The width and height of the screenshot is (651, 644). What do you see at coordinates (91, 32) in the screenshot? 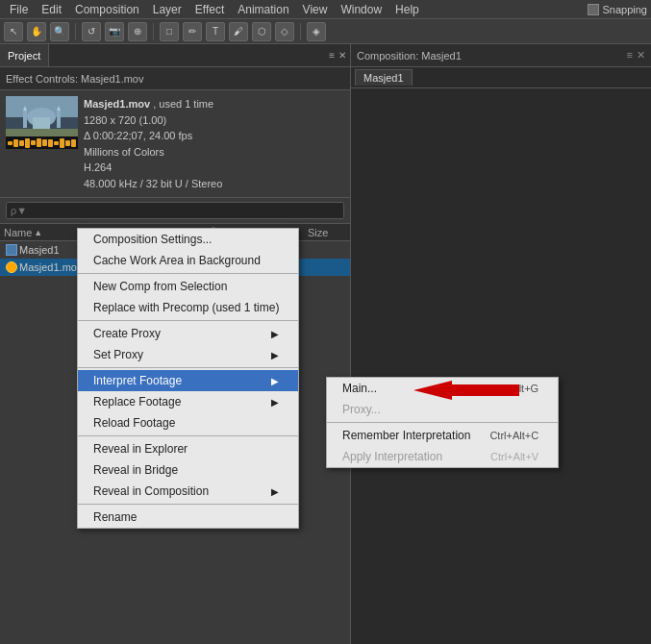
I see `tool-rotate: ↺` at bounding box center [91, 32].